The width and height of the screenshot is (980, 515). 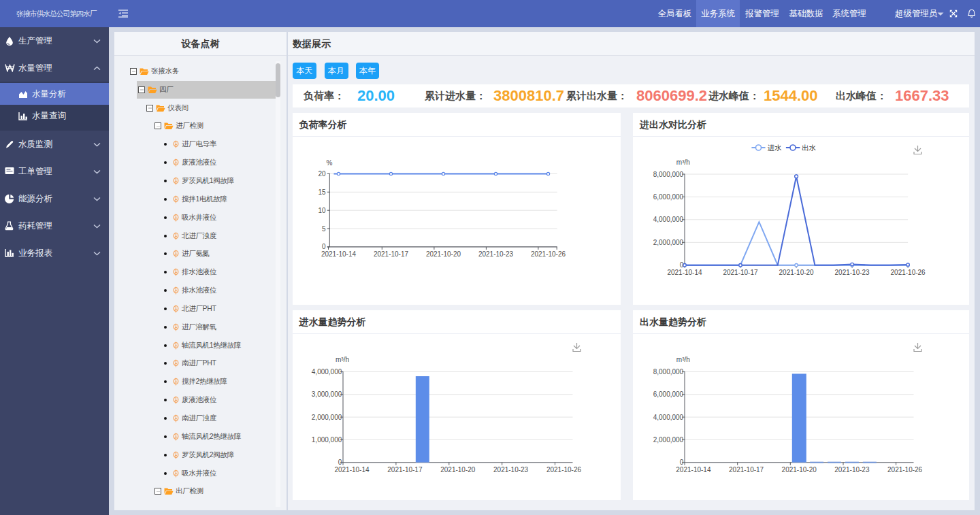 What do you see at coordinates (323, 246) in the screenshot?
I see `svg-text: 0` at bounding box center [323, 246].